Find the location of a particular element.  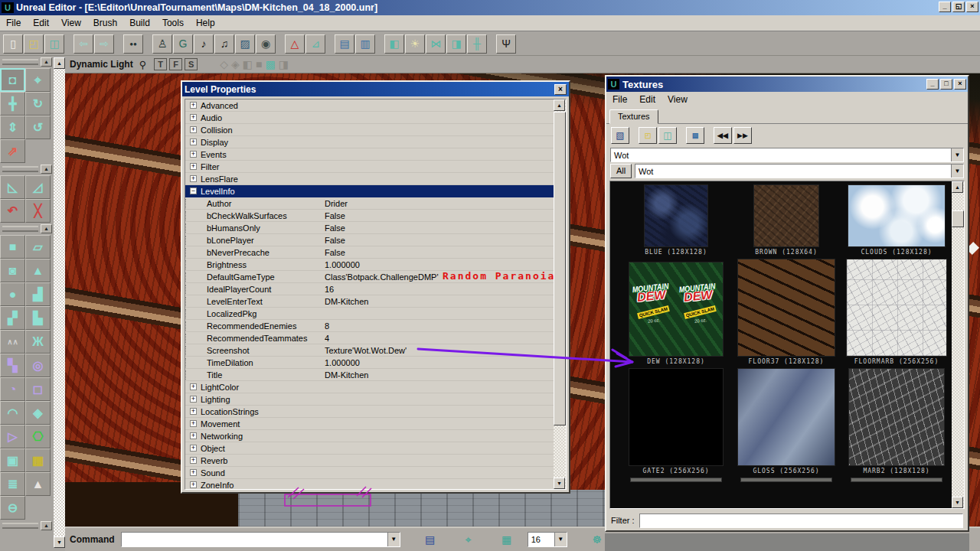

tree-item-lighting: +Lighting is located at coordinates (369, 399).